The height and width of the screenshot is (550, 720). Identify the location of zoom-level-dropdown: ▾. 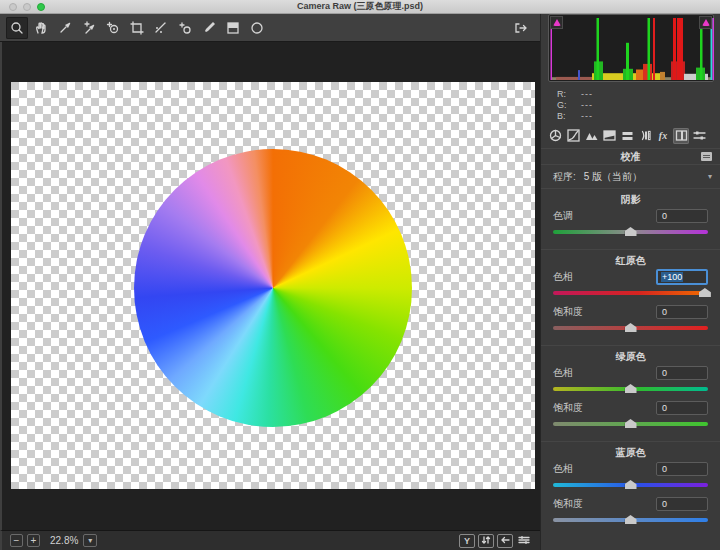
(90, 540).